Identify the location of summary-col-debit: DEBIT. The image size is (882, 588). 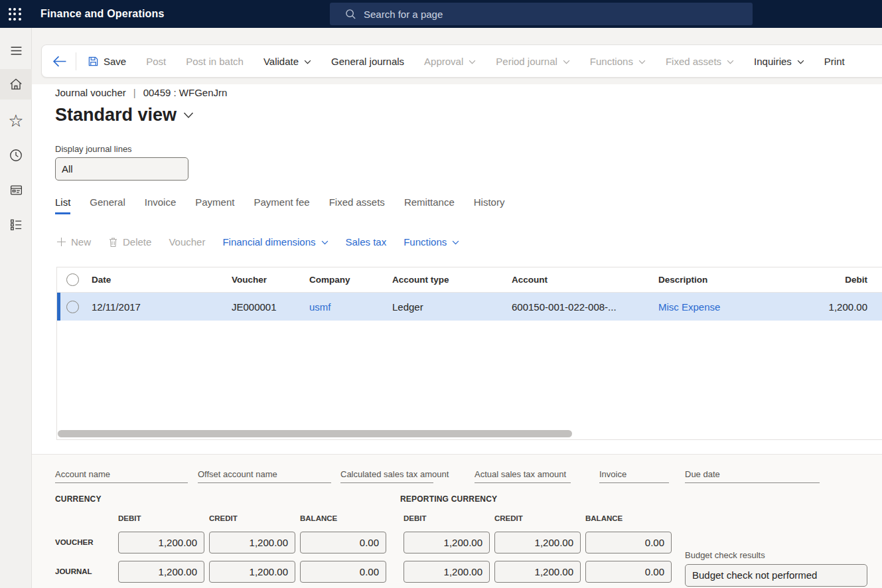
(415, 518).